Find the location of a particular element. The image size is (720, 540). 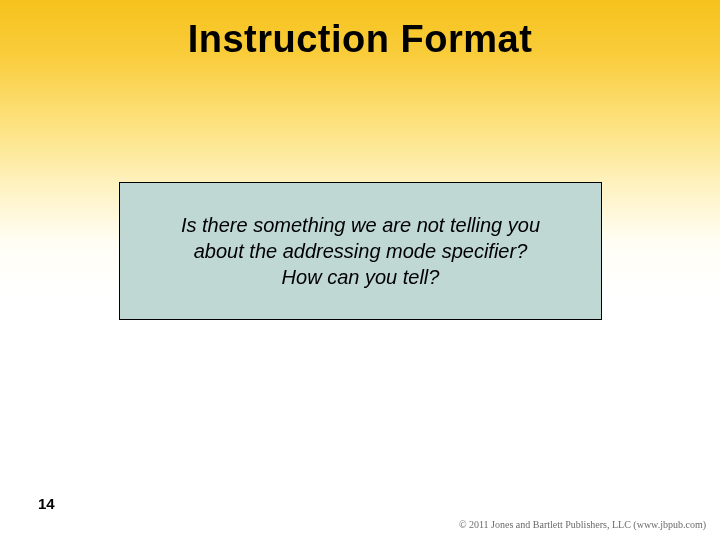

callout-line-2: about the addressing mode specifier? is located at coordinates (361, 251).